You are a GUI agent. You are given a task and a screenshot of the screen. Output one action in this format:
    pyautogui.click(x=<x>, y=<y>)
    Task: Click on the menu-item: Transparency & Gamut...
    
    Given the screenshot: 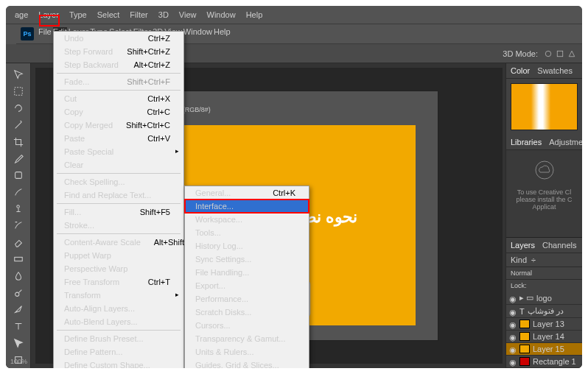 What is the action you would take?
    pyautogui.click(x=247, y=339)
    